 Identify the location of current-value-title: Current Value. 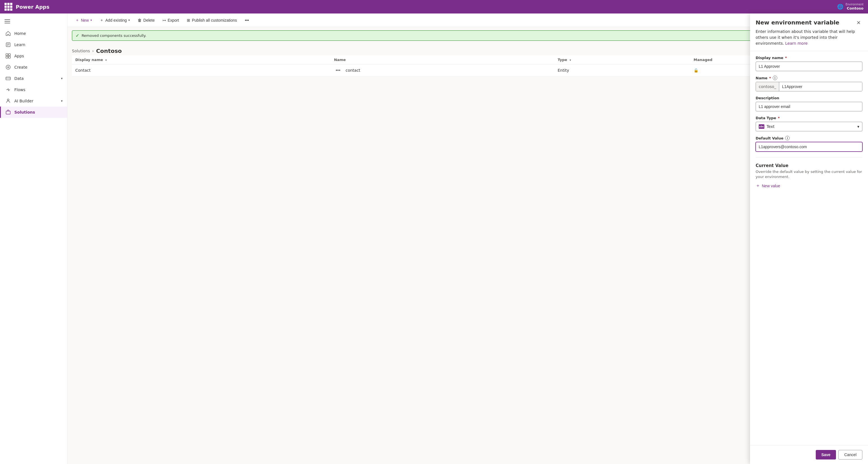
(809, 166).